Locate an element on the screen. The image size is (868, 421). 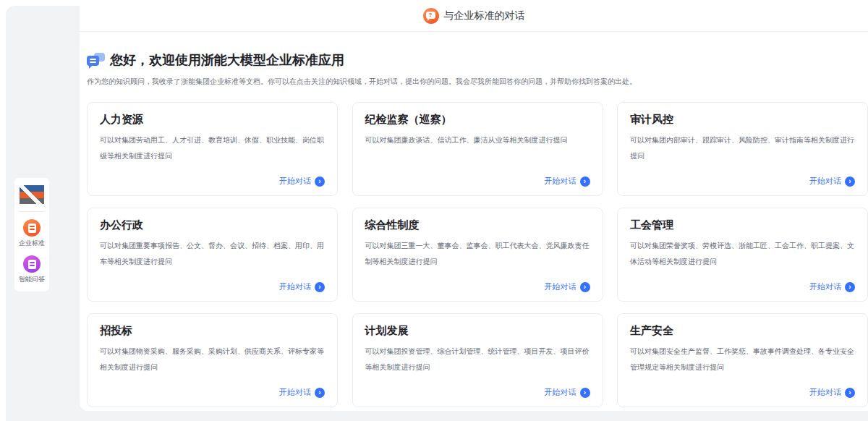
topic-card-description: 可以对集团荣誉奖项、劳模评选、浙能工匠、工会工作、职工提案、文体活动等相关制度进… is located at coordinates (742, 254).